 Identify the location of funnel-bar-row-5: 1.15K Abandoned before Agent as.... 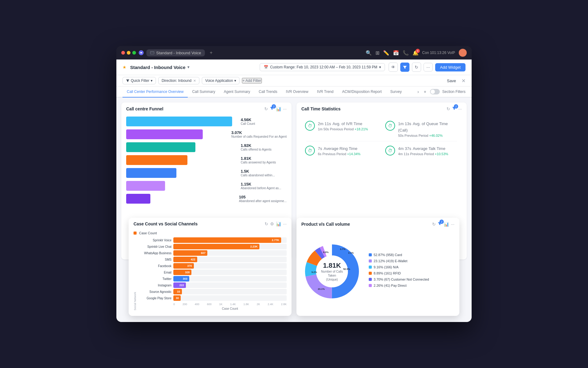
(206, 186).